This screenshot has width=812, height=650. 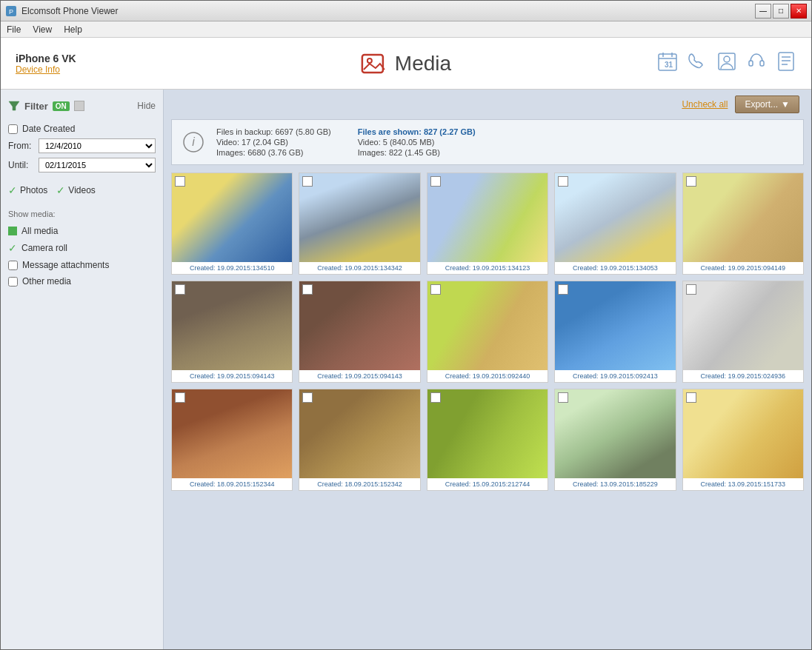 What do you see at coordinates (81, 106) in the screenshot?
I see `filter-row: Filter ON Hide` at bounding box center [81, 106].